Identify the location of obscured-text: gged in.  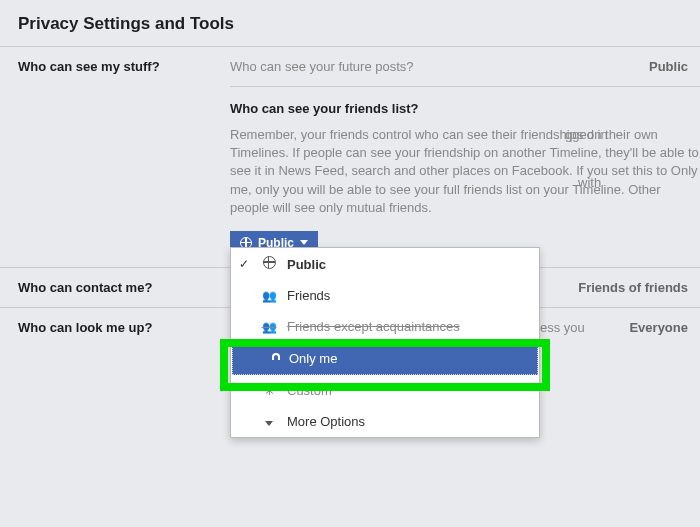
(586, 134).